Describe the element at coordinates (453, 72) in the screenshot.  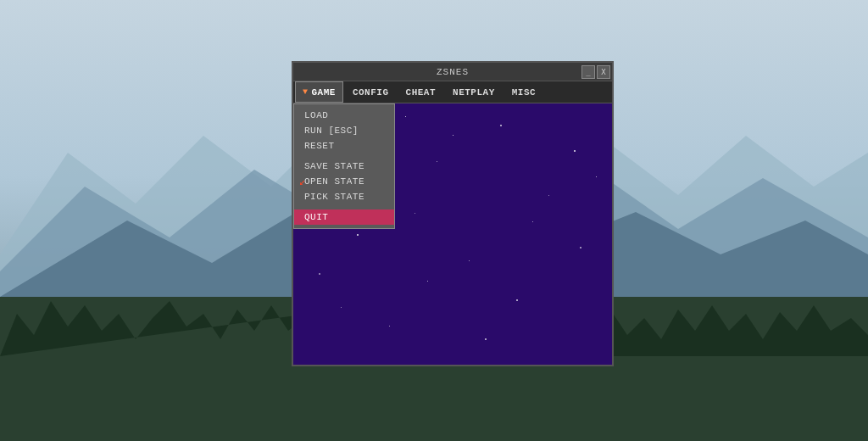
I see `title-bar: ZSNES _ X` at that location.